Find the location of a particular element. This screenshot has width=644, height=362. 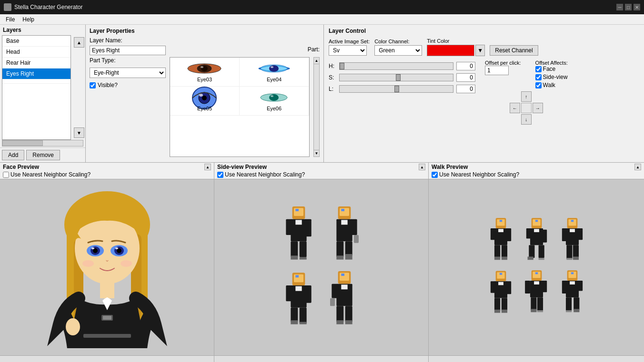

color-channel-select: Green Red Blue Alpha is located at coordinates (398, 50).